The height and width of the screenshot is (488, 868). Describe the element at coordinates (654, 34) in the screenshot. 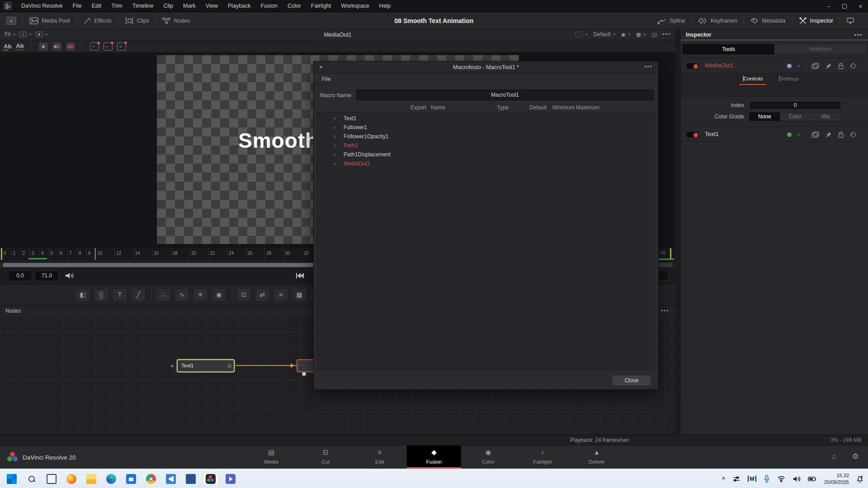

I see `dual-viewer-toggle: ▯▯` at that location.